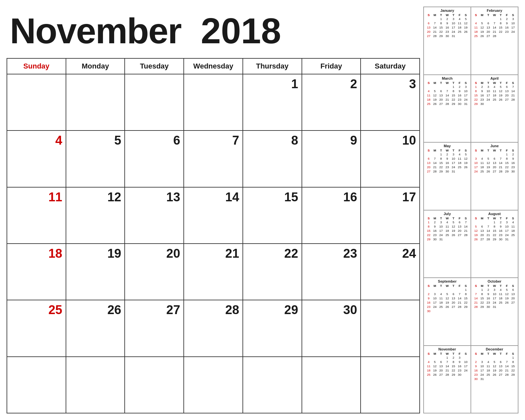  What do you see at coordinates (332, 159) in the screenshot?
I see `day-cell: 9` at bounding box center [332, 159].